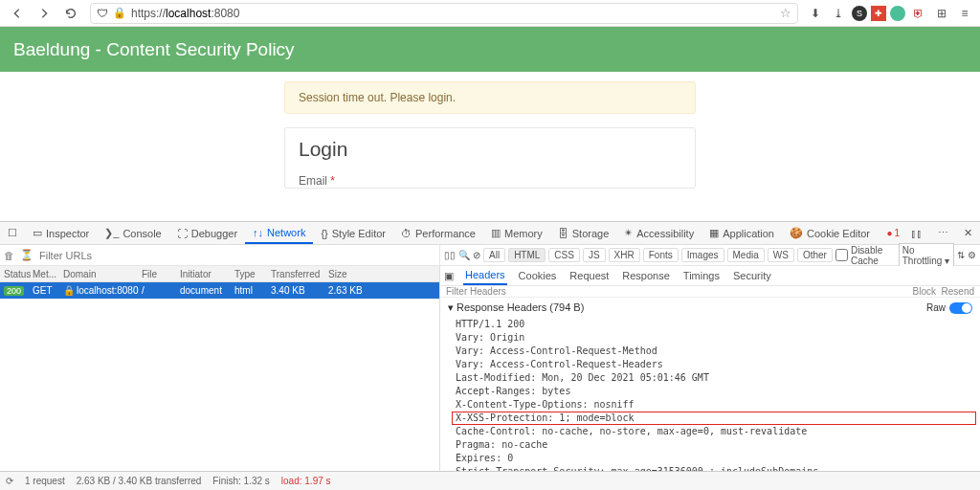 This screenshot has width=980, height=490. I want to click on highlight-xss: X-XSS-Protection: 1; mode=block, so click(714, 418).